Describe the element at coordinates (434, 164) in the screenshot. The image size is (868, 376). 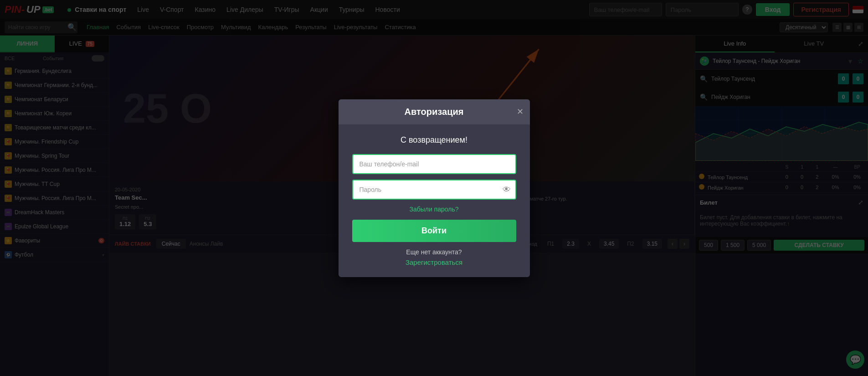
I see `modal-phone-input` at that location.